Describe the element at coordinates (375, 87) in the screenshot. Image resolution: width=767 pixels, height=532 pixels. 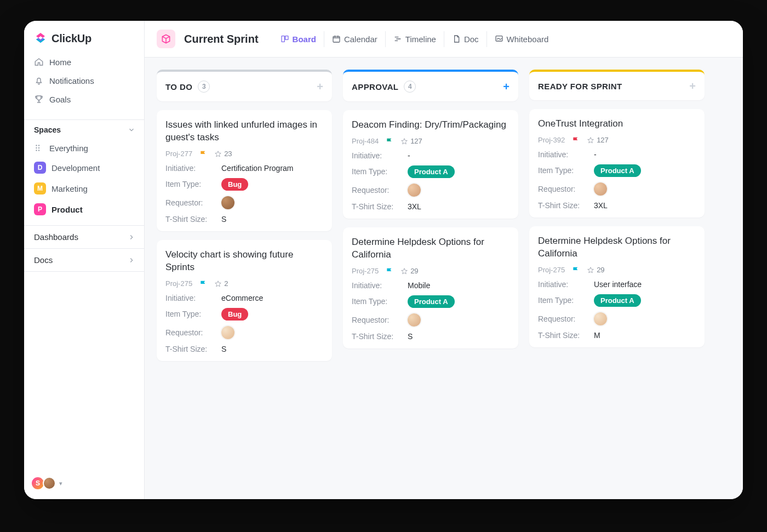
I see `column-name: APPROVAL` at that location.